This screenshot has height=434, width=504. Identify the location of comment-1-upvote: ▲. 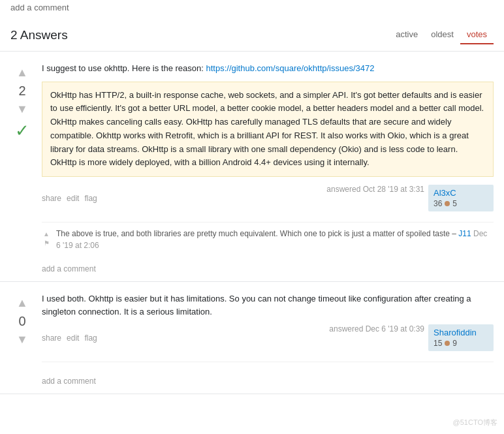
(46, 234).